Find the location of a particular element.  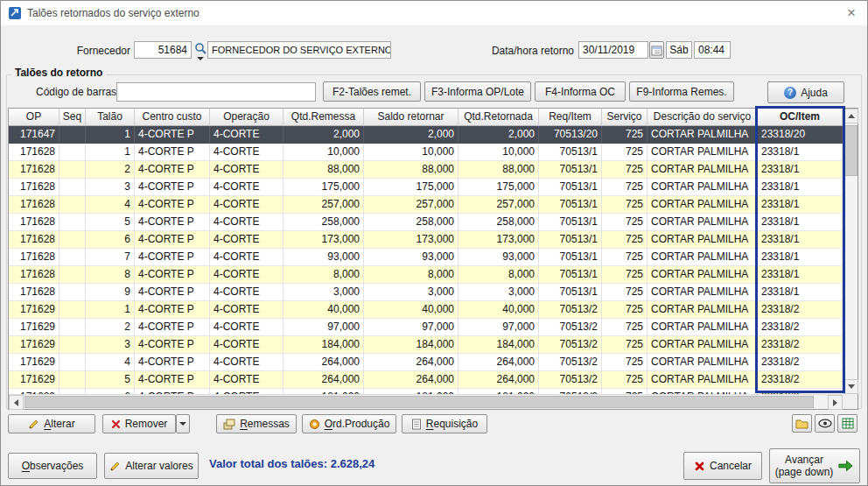

column-header-qtd-remessa: Qtd.Remessa is located at coordinates (324, 117).